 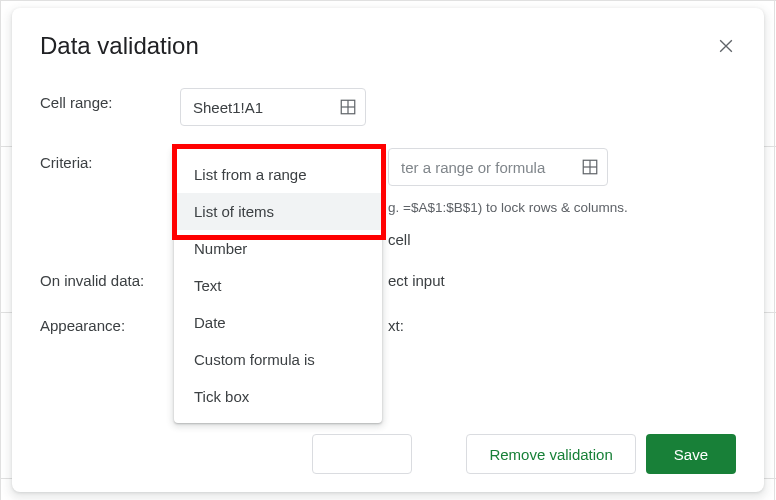 I want to click on menu-item-list-from-range: List from a range, so click(x=278, y=174).